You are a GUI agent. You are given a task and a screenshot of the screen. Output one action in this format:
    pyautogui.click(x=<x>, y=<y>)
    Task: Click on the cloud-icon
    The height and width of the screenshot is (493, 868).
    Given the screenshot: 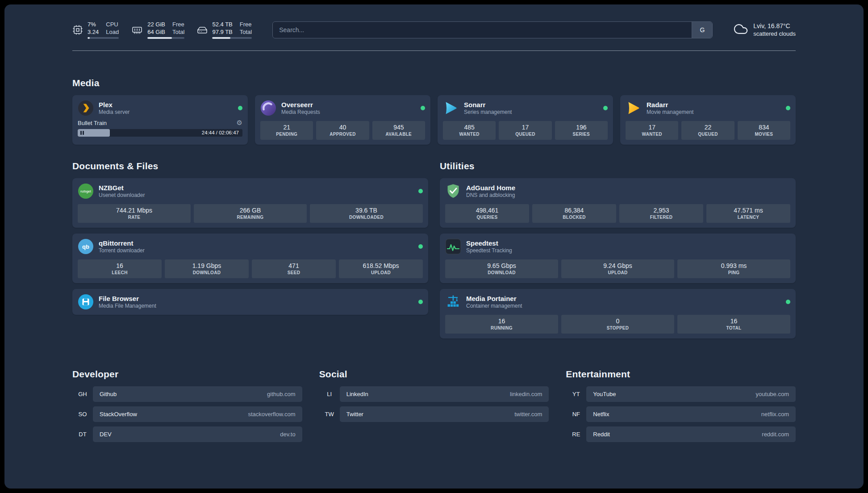 What is the action you would take?
    pyautogui.click(x=741, y=30)
    